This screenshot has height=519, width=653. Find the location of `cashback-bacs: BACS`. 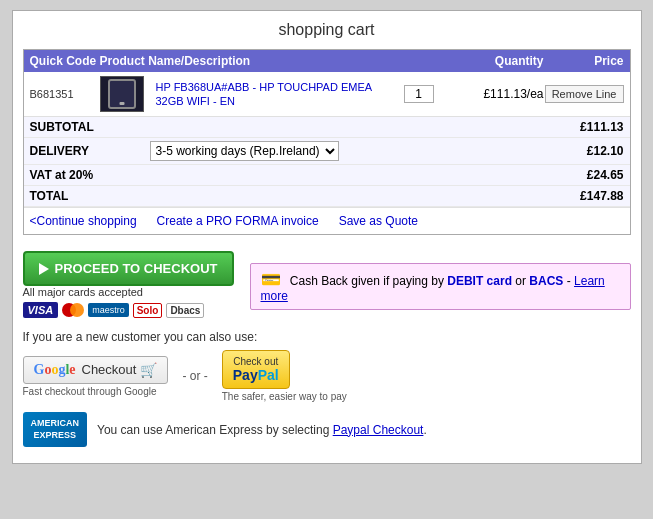

cashback-bacs: BACS is located at coordinates (546, 281).